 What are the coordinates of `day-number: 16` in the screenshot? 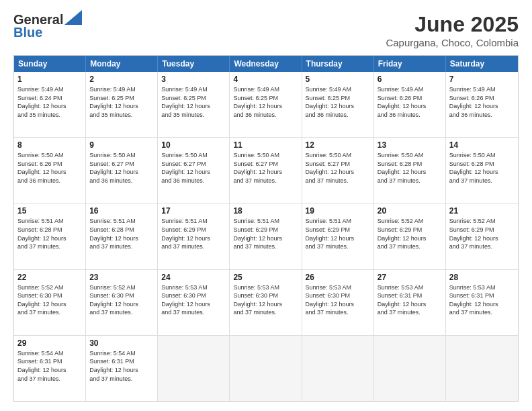 It's located at (122, 211).